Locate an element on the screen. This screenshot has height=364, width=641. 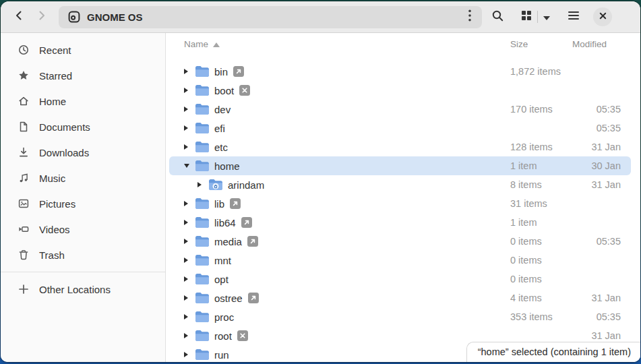
chevron-down-icon is located at coordinates (547, 17).